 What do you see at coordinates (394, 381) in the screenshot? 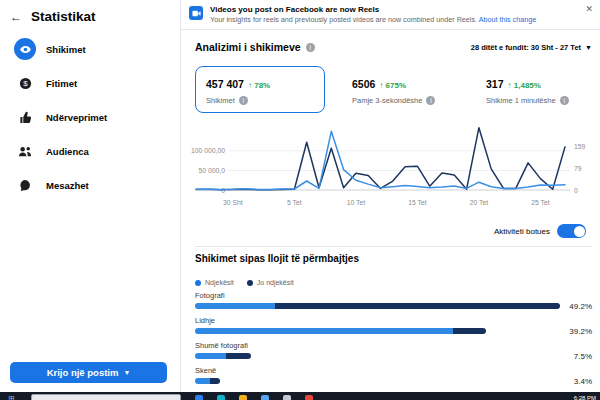
I see `content-type-bar-line: 3.4%` at bounding box center [394, 381].